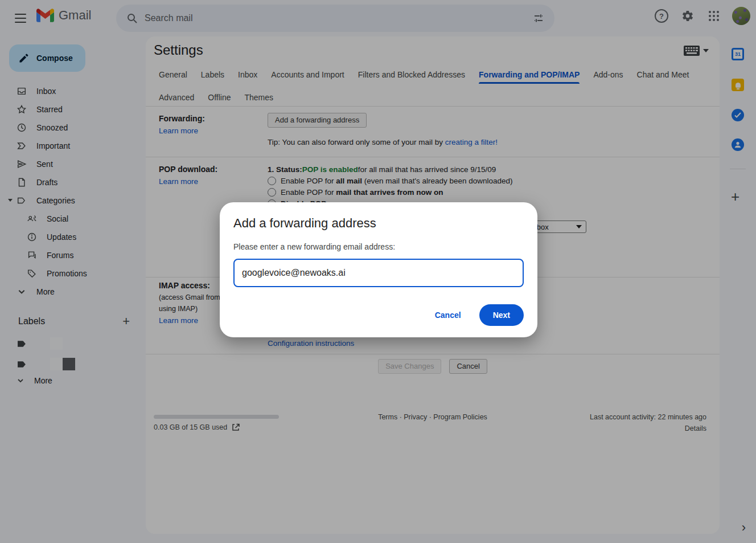 The width and height of the screenshot is (756, 543). What do you see at coordinates (379, 223) in the screenshot?
I see `dialog-title: Add a forwarding address` at bounding box center [379, 223].